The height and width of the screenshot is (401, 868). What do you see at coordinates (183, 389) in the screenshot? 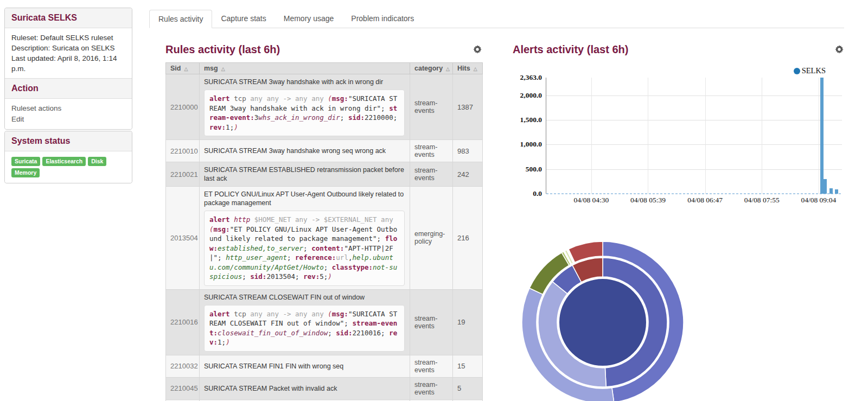
I see `rule-sid: 2210045` at bounding box center [183, 389].